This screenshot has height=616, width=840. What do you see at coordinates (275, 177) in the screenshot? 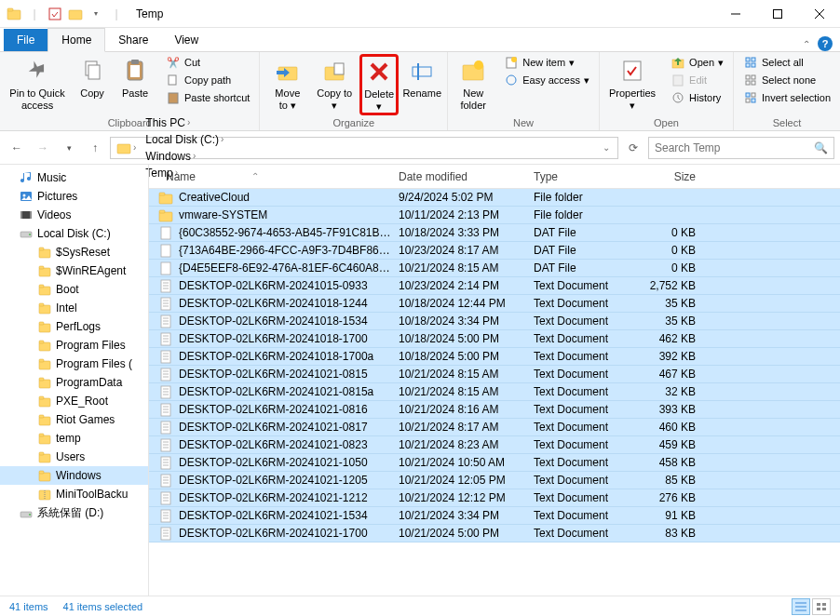
I see `column-name: Name⌃` at bounding box center [275, 177].